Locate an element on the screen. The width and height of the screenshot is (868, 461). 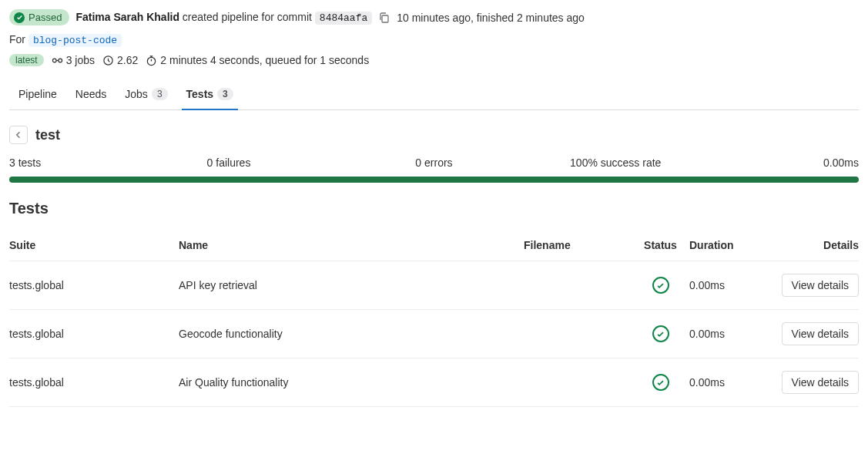
commit-sha: 8484aafa is located at coordinates (344, 19).